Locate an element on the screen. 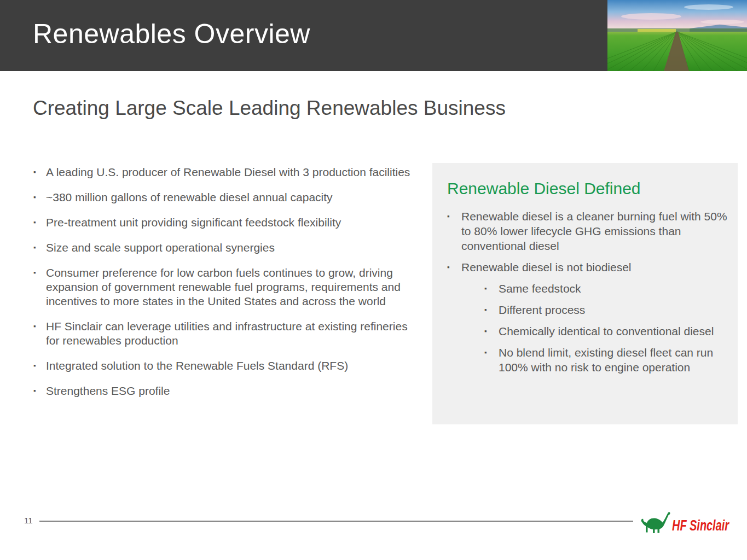 The width and height of the screenshot is (747, 560). bullet-item: ▪Different process is located at coordinates (580, 310).